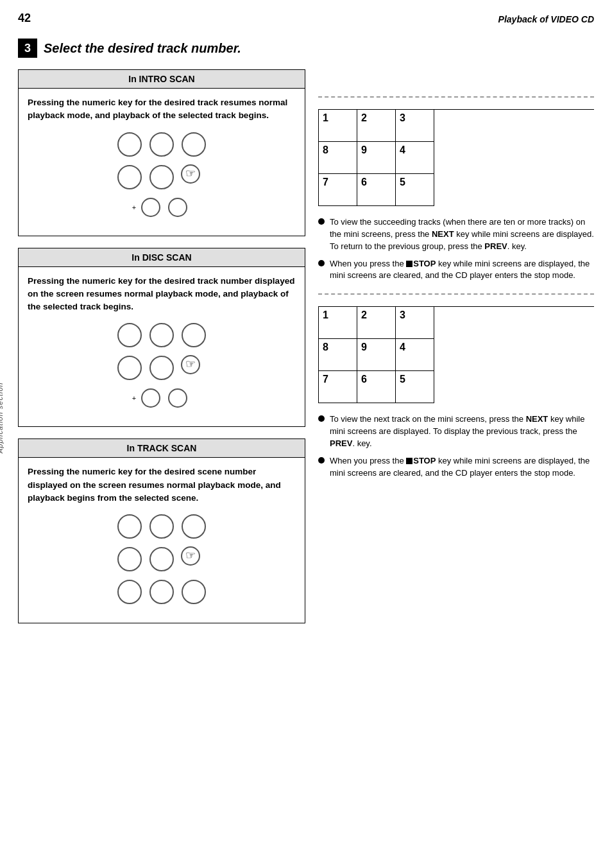  Describe the element at coordinates (162, 448) in the screenshot. I see `track-scan-header: In TRACK SCAN` at that location.